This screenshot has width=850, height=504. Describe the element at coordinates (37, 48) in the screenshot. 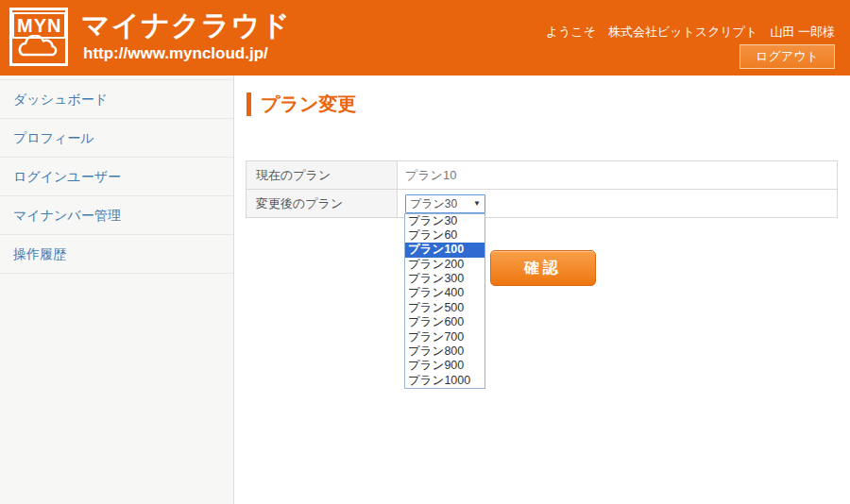

I see `cloud-icon` at that location.